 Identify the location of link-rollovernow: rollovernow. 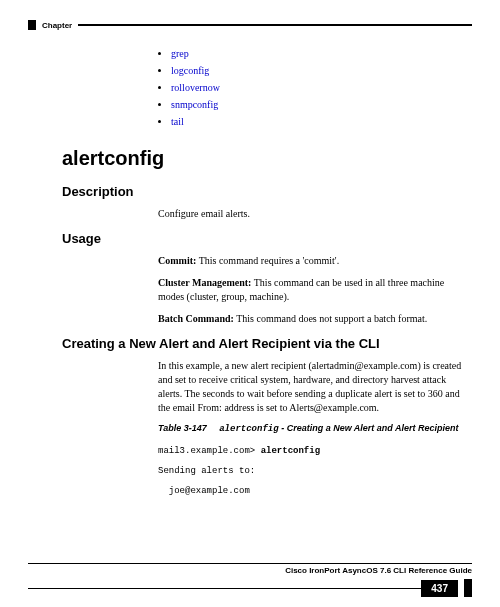
(196, 88).